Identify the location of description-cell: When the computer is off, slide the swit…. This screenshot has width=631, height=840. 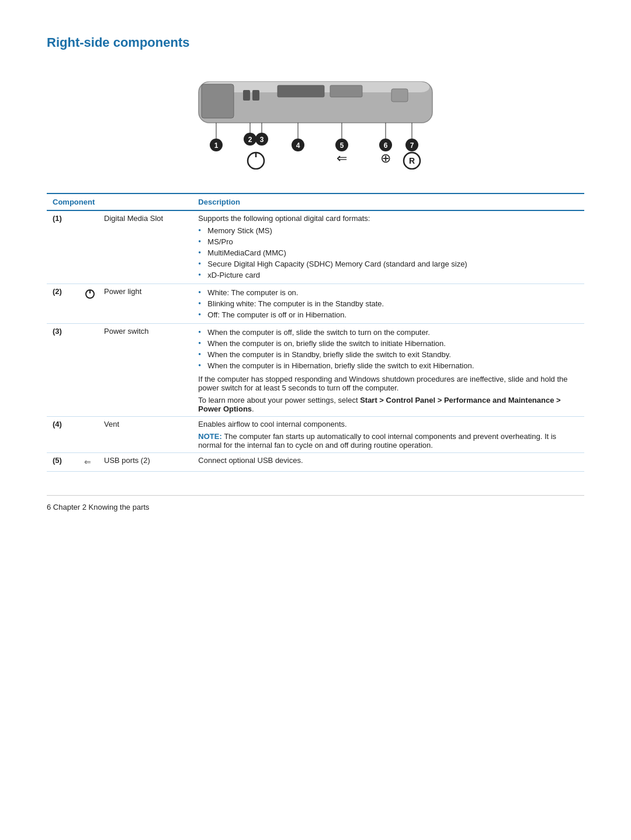
(388, 371).